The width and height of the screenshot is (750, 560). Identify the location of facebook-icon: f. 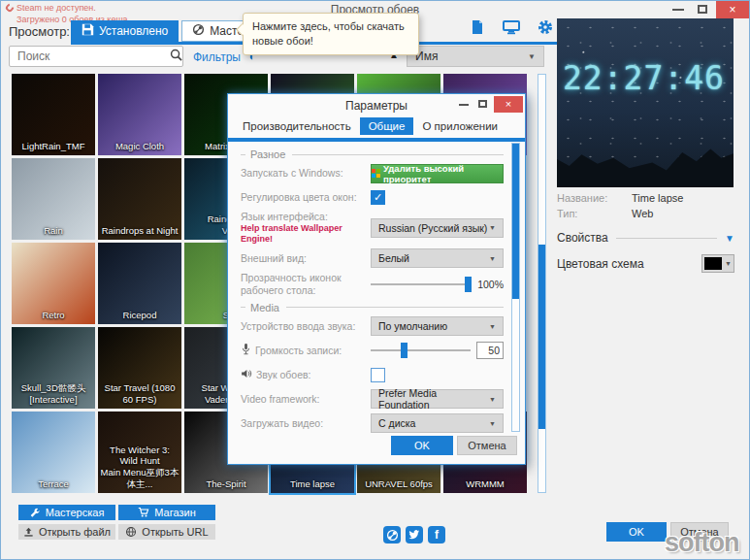
(437, 535).